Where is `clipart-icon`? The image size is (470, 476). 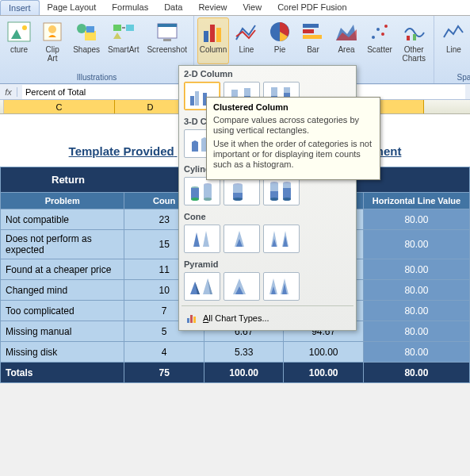 clipart-icon is located at coordinates (52, 32).